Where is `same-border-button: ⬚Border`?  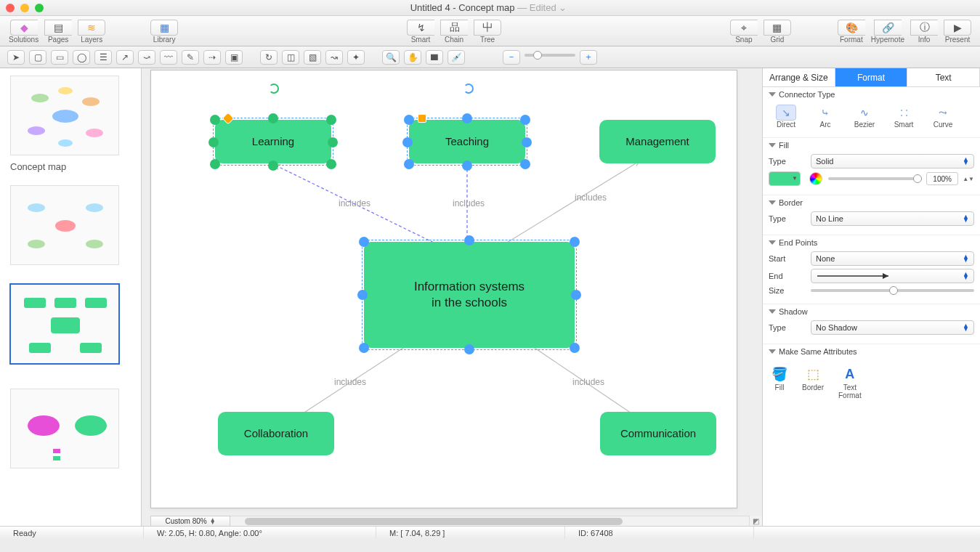 same-border-button: ⬚Border is located at coordinates (813, 382).